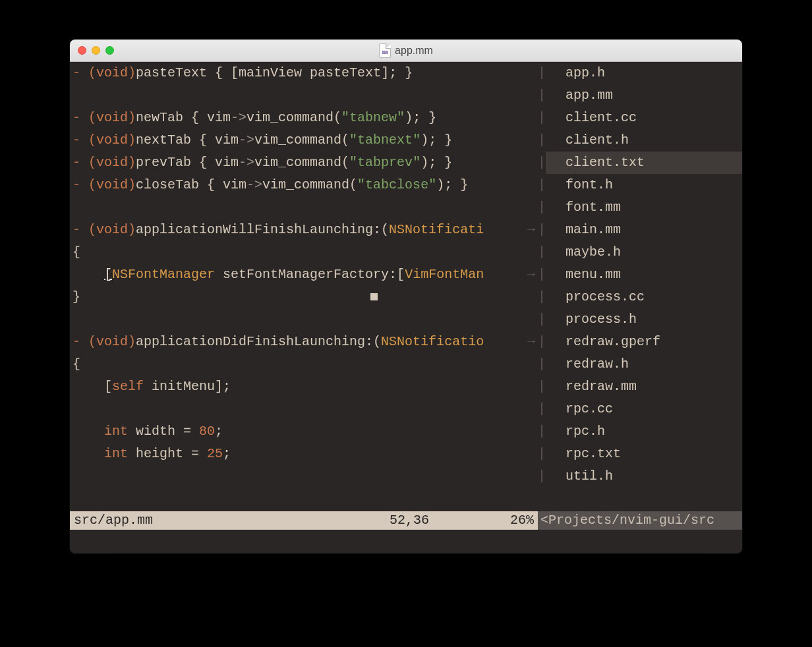 The width and height of the screenshot is (812, 647). What do you see at coordinates (406, 51) in the screenshot?
I see `titlebar: m app.mm` at bounding box center [406, 51].